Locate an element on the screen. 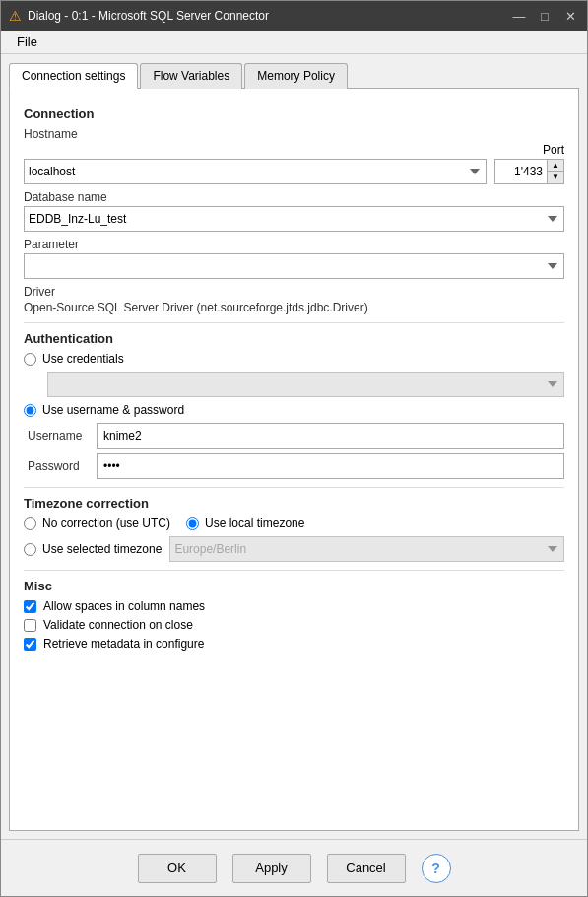  timezone-select: Europe/Berlin is located at coordinates (366, 549).